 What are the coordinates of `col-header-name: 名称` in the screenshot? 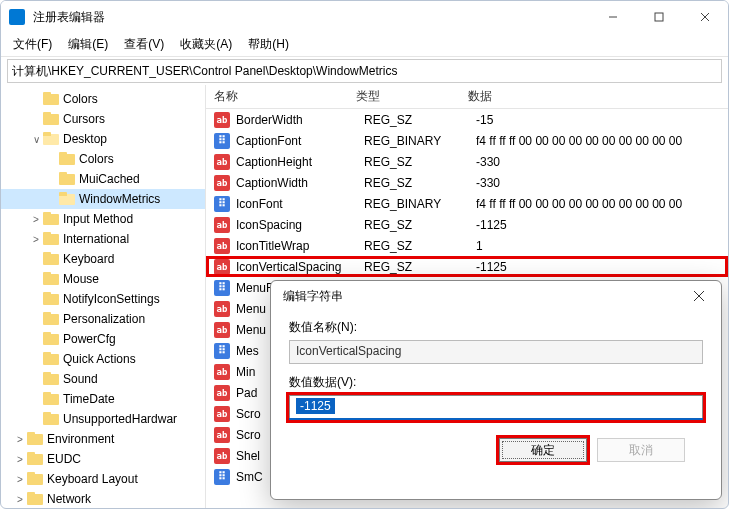 It's located at (281, 96).